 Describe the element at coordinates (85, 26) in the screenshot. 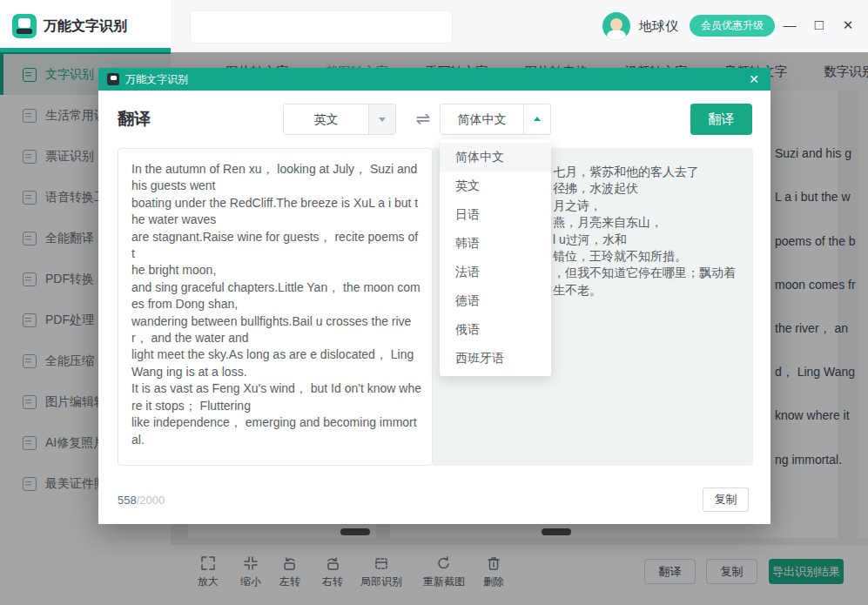

I see `app-title: 万能文字识别` at that location.